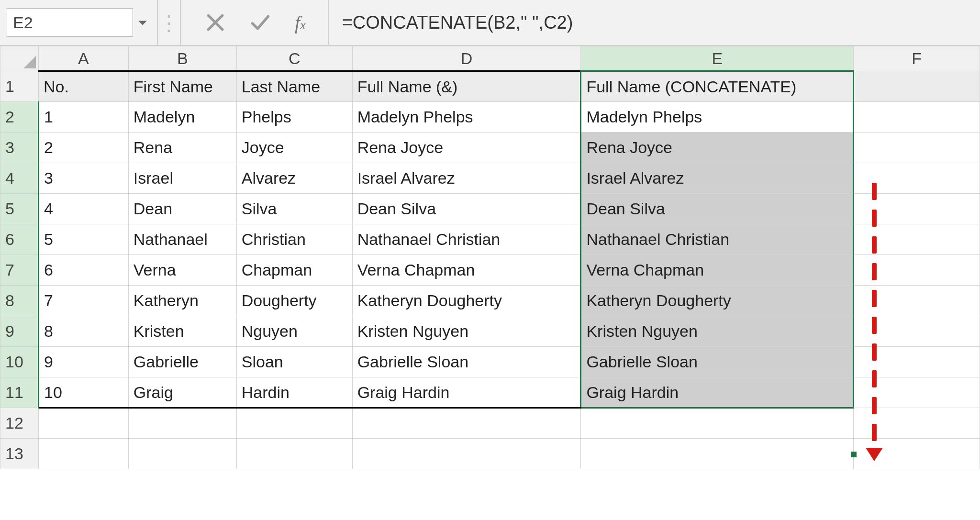  I want to click on cell-E11: Graig Hardin, so click(717, 393).